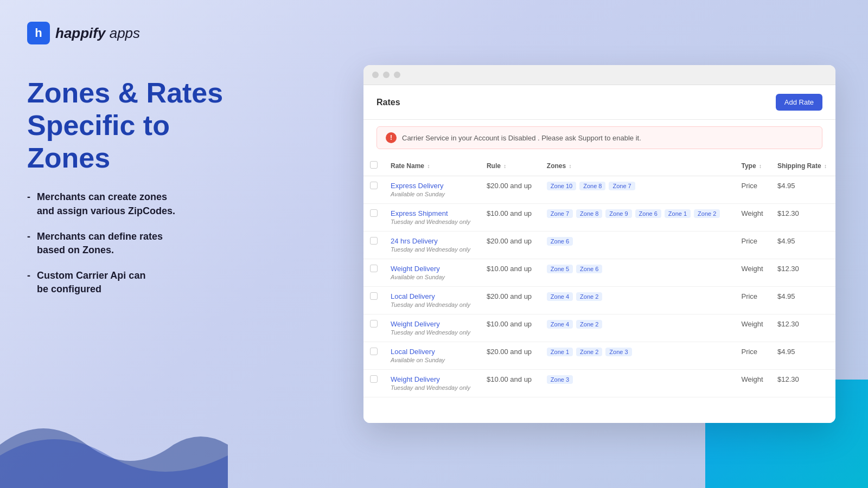 The width and height of the screenshot is (868, 488). What do you see at coordinates (374, 165) in the screenshot?
I see `header-checkbox` at bounding box center [374, 165].